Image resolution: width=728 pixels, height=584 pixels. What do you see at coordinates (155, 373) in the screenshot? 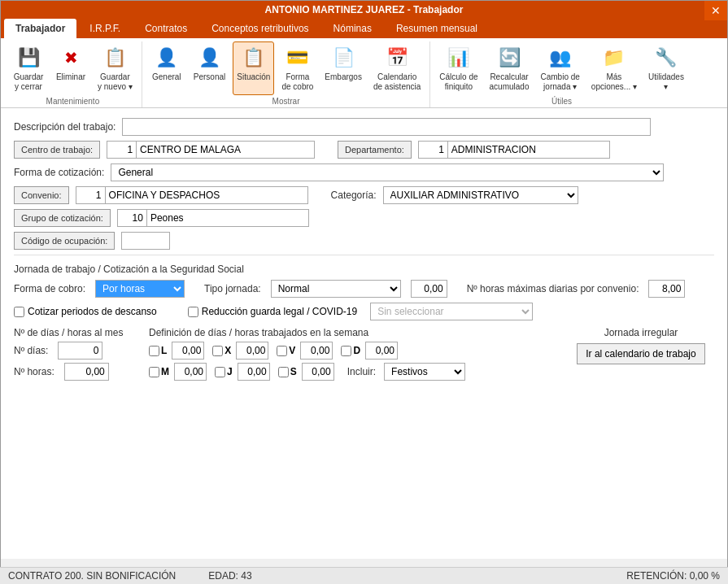
I see `day-m-checkbox` at bounding box center [155, 373].